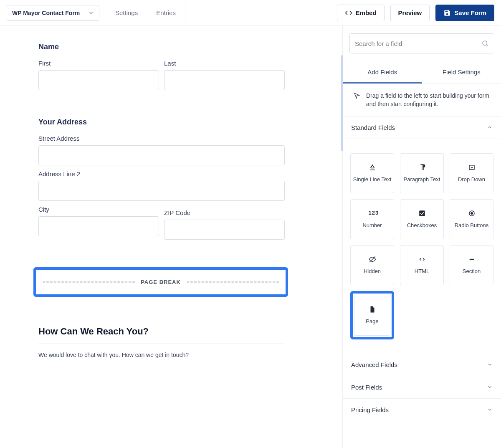 The image size is (501, 448). What do you see at coordinates (177, 355) in the screenshot?
I see `section-desc: We would love to chat with you. How can …` at bounding box center [177, 355].